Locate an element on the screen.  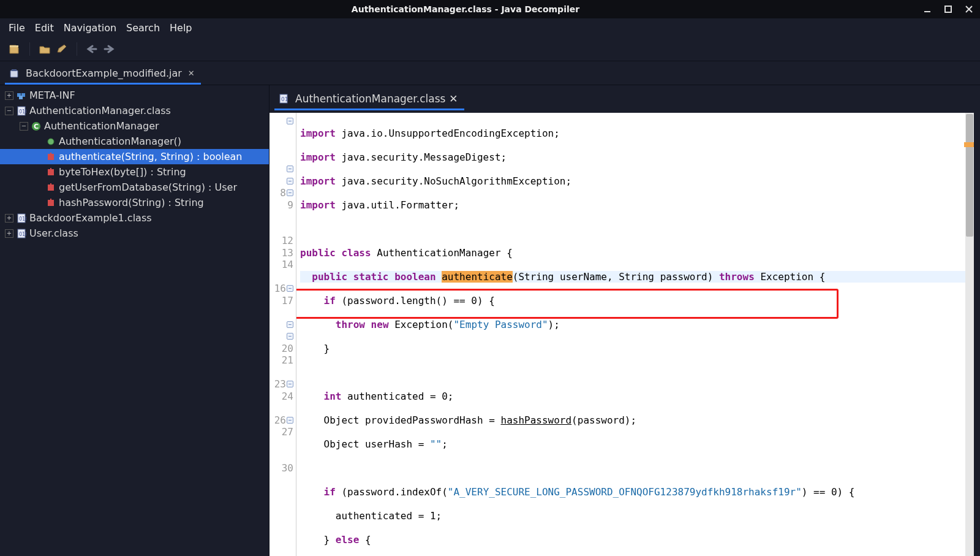
menu-navigation: Navigation is located at coordinates (90, 28).